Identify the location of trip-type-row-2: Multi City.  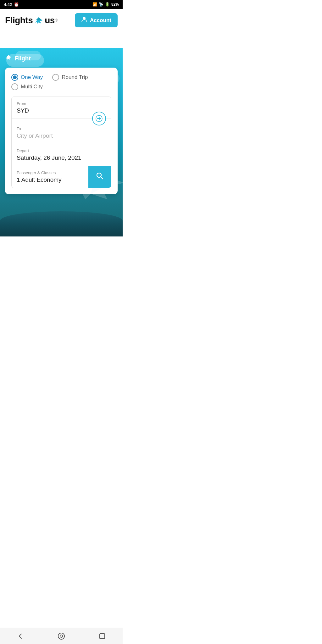
(61, 87).